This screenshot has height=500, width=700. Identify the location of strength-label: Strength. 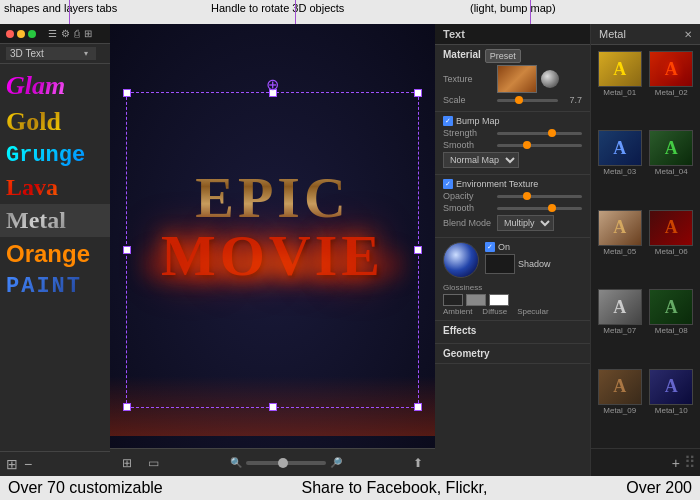
(468, 133).